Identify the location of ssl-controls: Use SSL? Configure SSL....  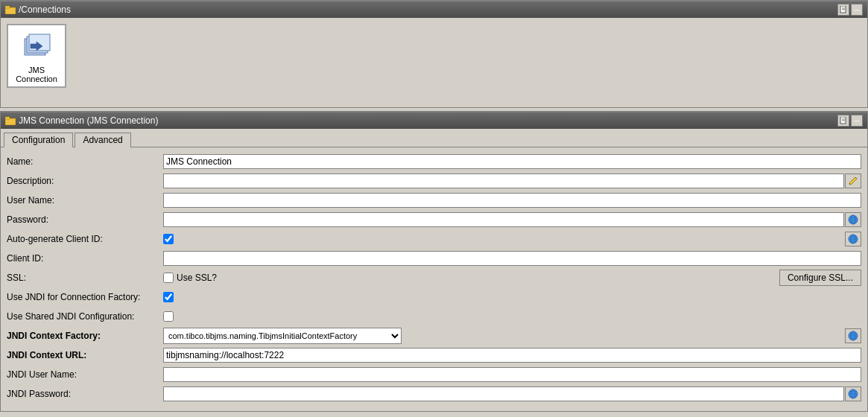
(513, 278).